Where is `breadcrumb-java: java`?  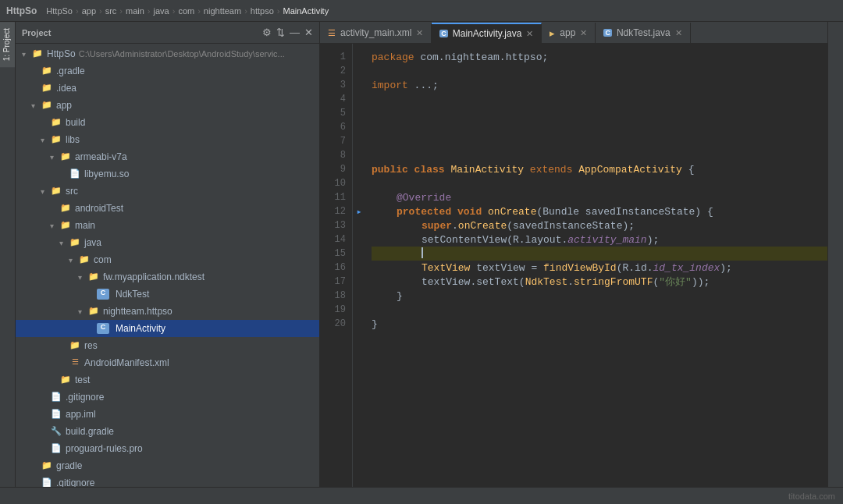 breadcrumb-java: java is located at coordinates (162, 11).